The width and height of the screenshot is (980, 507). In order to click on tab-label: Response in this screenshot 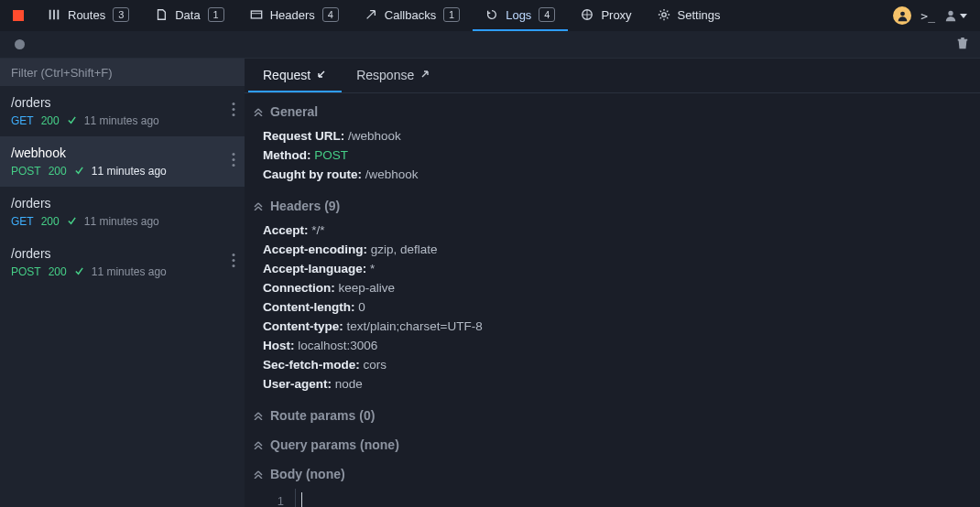, I will do `click(385, 75)`.